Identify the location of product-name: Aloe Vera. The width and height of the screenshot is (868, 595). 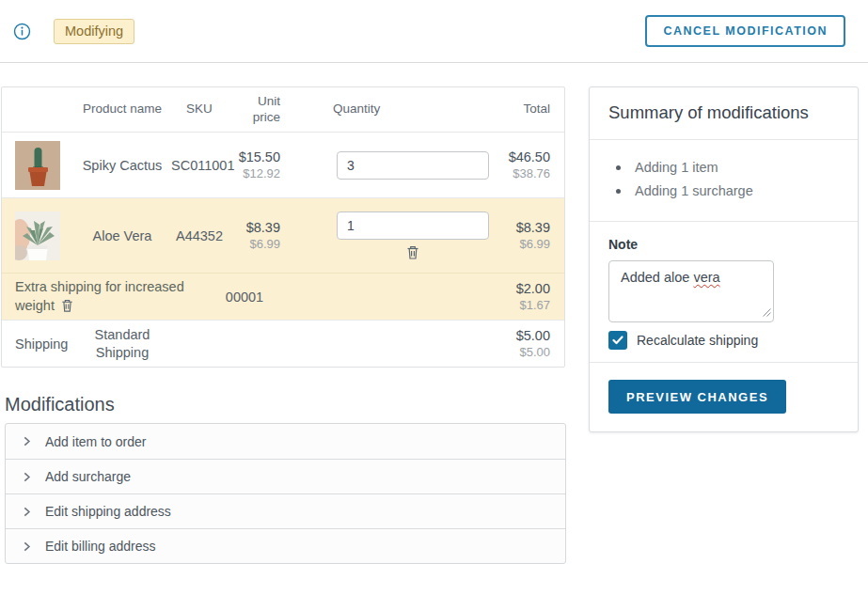
(122, 236).